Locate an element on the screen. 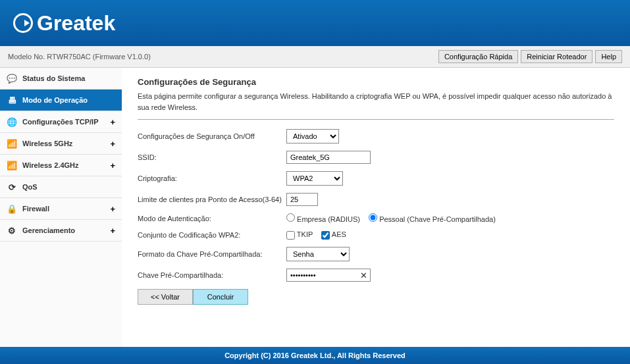 This screenshot has height=364, width=630. sidebar-item-opmode: 🖶 Modo de Operação is located at coordinates (61, 100).